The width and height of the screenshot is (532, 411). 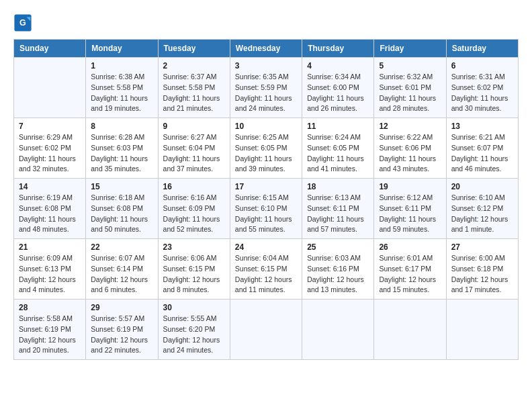 What do you see at coordinates (339, 269) in the screenshot?
I see `calendar-cell: 25Sunrise: 6:03 AMSunset: 6:16 PMDayligh…` at bounding box center [339, 269].